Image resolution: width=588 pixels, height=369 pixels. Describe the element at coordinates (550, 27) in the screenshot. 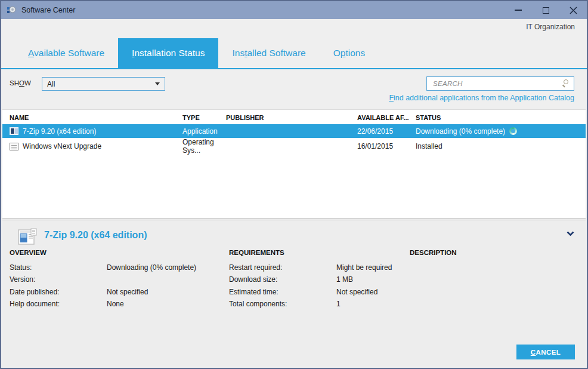

I see `organization-label: IT Organization` at that location.